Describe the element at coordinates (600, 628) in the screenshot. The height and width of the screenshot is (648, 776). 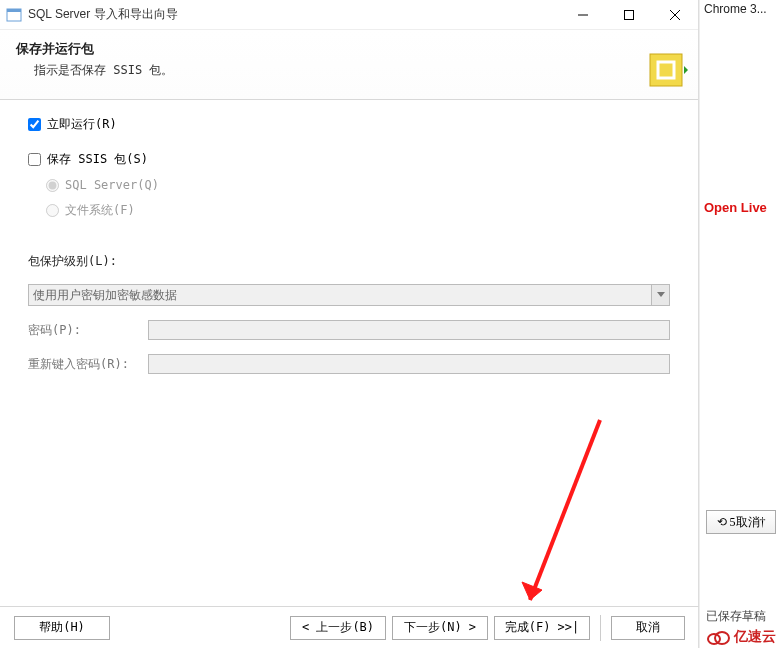
I see `separator` at that location.